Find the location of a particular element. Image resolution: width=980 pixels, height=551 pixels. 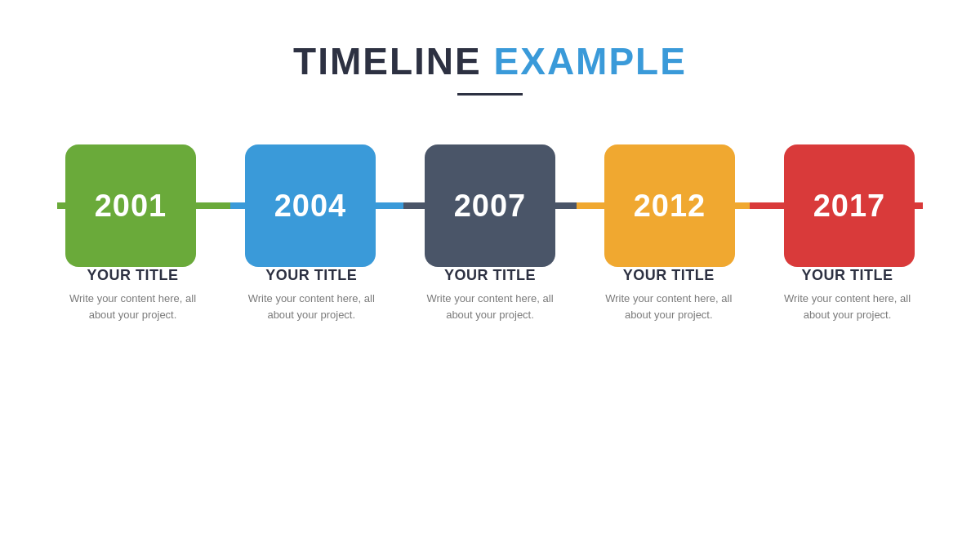

timeline-item-2: 2004 is located at coordinates (310, 206).